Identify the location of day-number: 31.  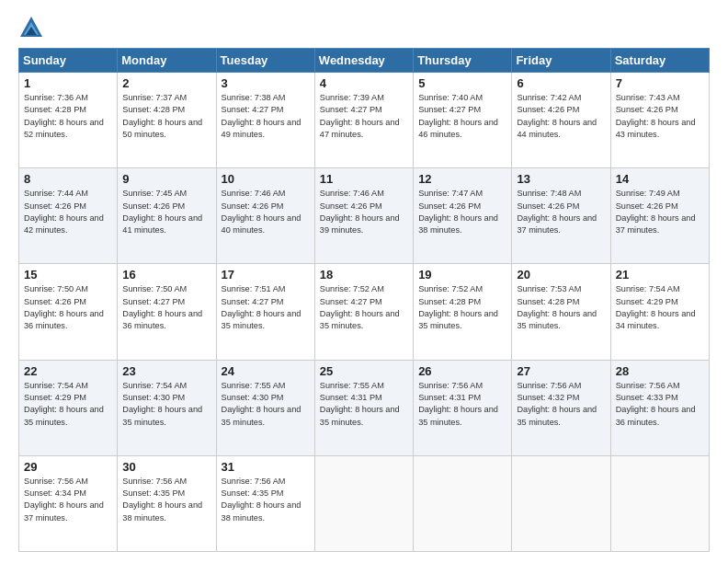
(266, 467).